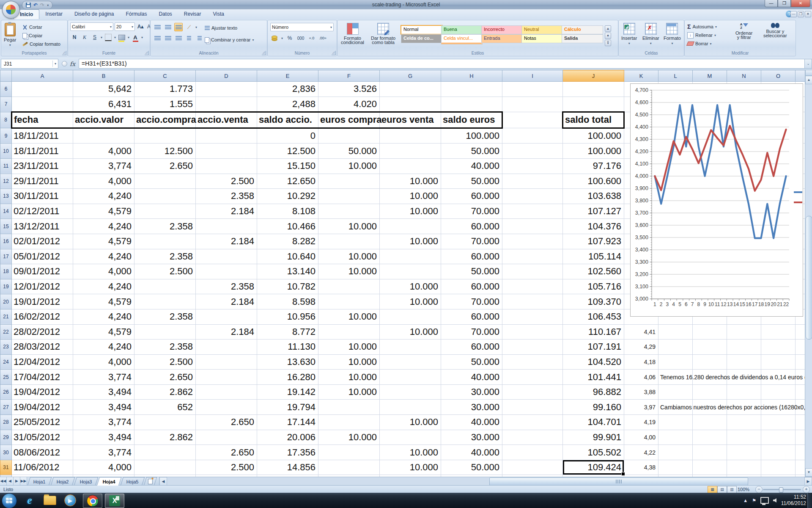 This screenshot has height=508, width=812. Describe the element at coordinates (594, 196) in the screenshot. I see `cell-J13: 103.638` at that location.